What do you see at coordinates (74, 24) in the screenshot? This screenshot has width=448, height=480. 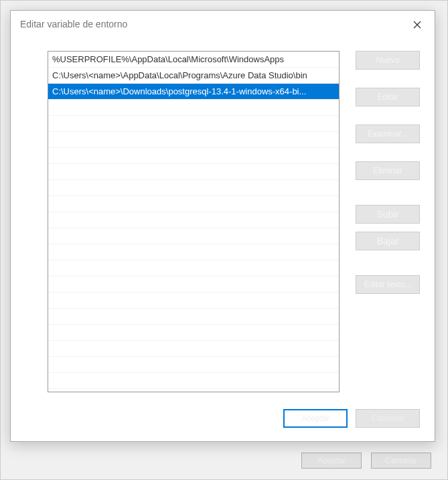 I see `dialog-title: Editar variable de entorno` at bounding box center [74, 24].